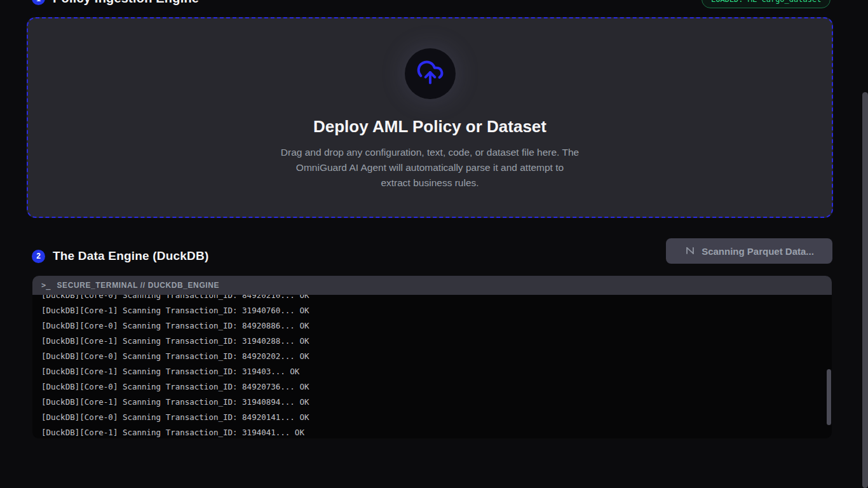 The width and height of the screenshot is (868, 488). What do you see at coordinates (430, 168) in the screenshot?
I see `dropzone-description: Drag and drop any configuration, text, c…` at bounding box center [430, 168].